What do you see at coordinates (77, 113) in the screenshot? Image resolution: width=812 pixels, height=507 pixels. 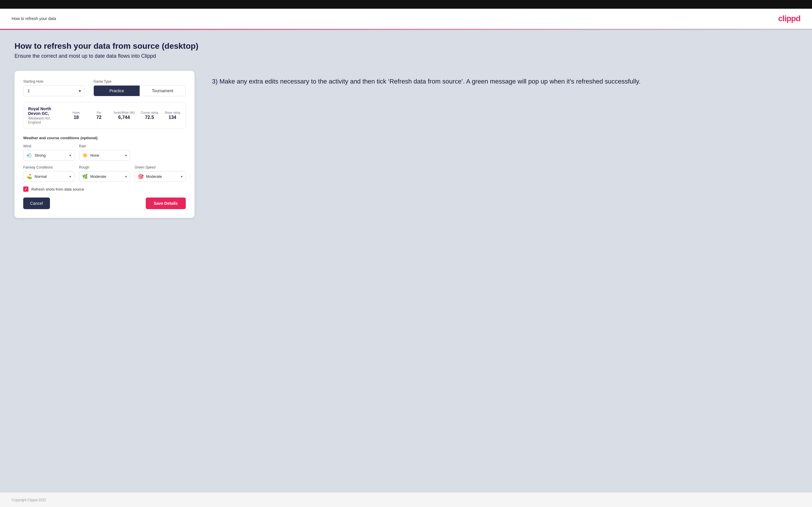 I see `holes-label: Holes` at bounding box center [77, 113].